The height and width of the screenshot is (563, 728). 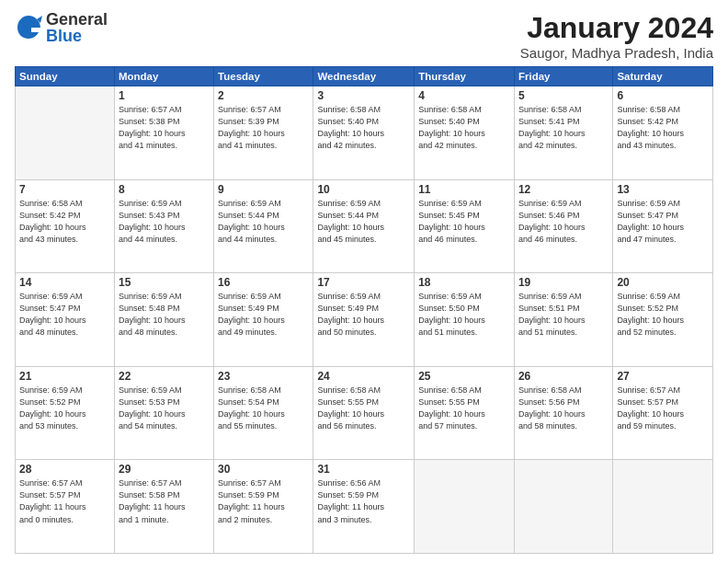 I want to click on day-number: 10, so click(x=364, y=190).